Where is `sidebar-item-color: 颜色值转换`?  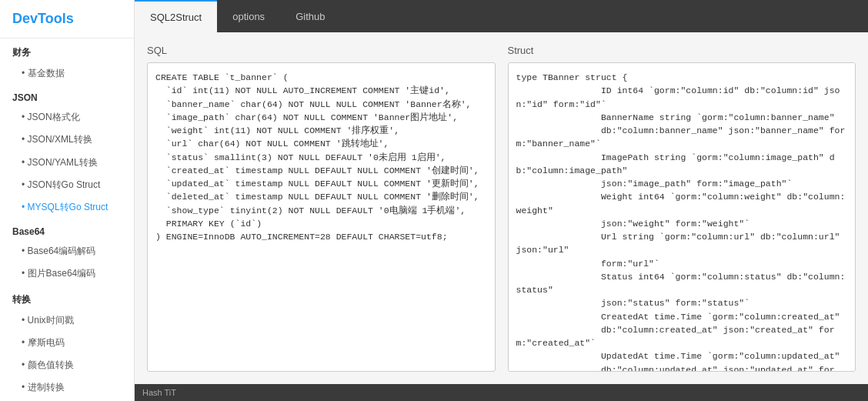 sidebar-item-color: 颜色值转换 is located at coordinates (67, 365).